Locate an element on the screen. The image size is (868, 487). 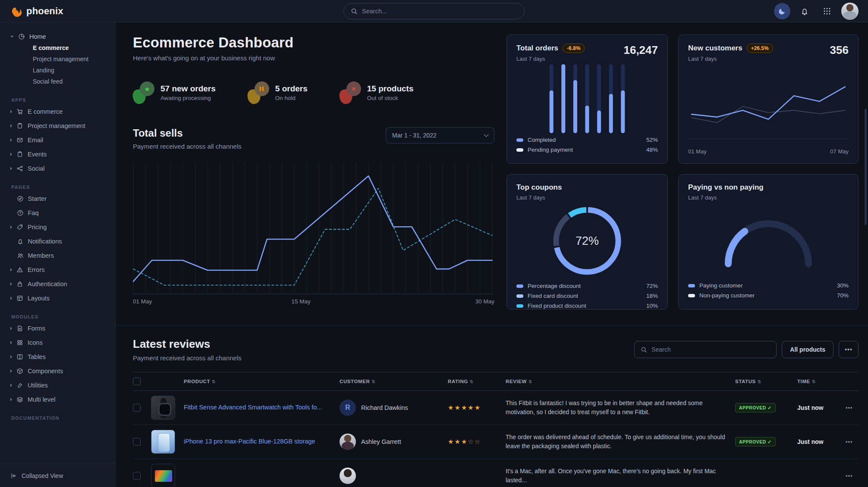
sidebar-item-layouts: Layouts is located at coordinates (59, 298).